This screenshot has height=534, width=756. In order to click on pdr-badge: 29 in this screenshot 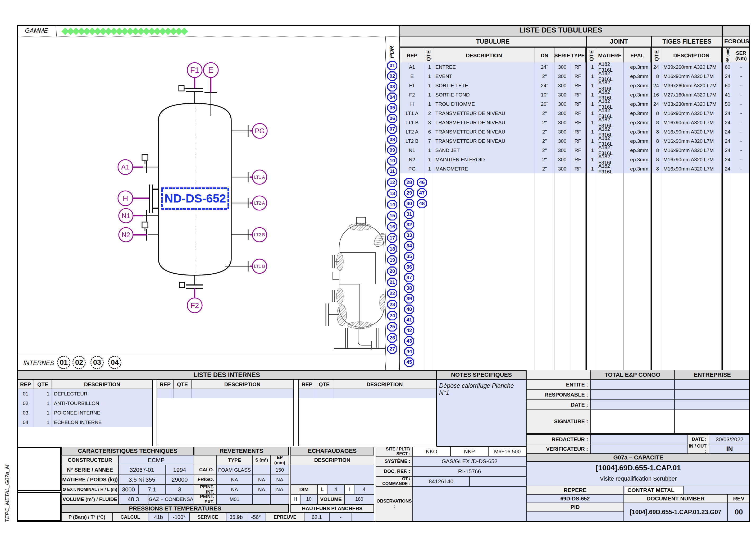, I will do `click(409, 193)`.